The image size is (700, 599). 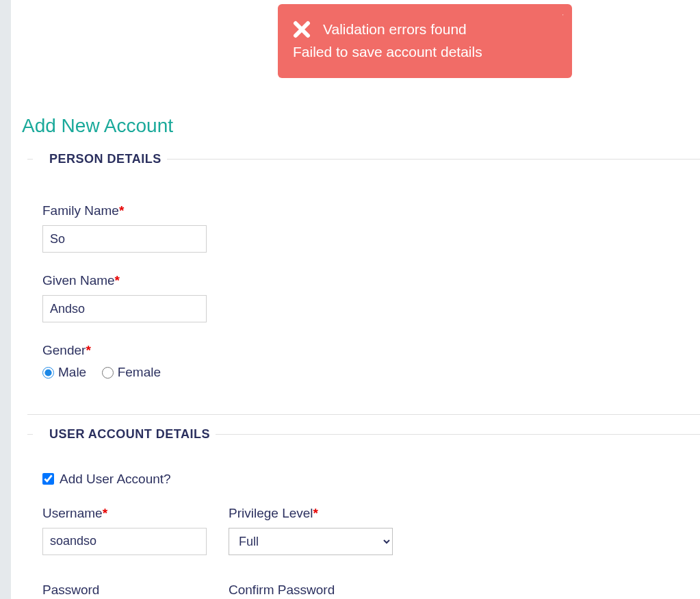 I want to click on page-title: Add New Account, so click(x=361, y=126).